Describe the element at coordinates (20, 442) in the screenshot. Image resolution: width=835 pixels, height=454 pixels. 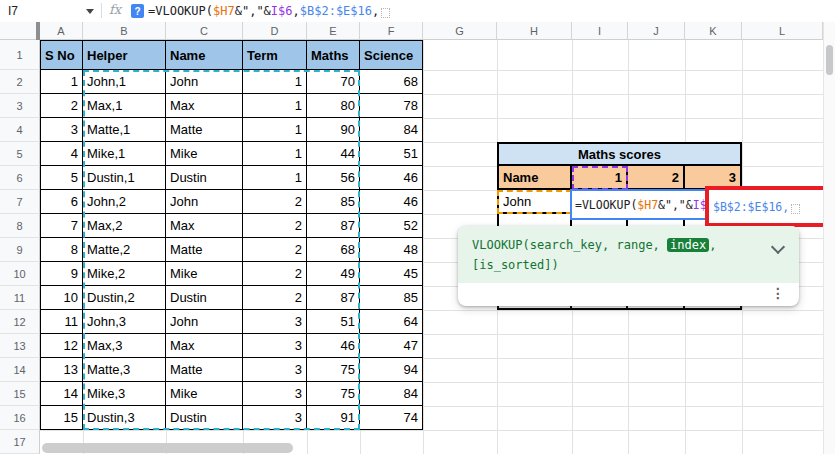
I see `row-header-17: 17` at that location.